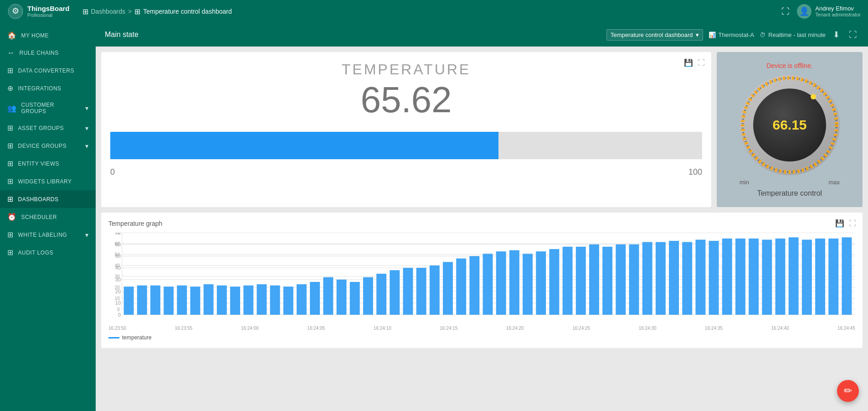 This screenshot has height=411, width=868. I want to click on chevron-down-icon-4: ▾, so click(87, 235).